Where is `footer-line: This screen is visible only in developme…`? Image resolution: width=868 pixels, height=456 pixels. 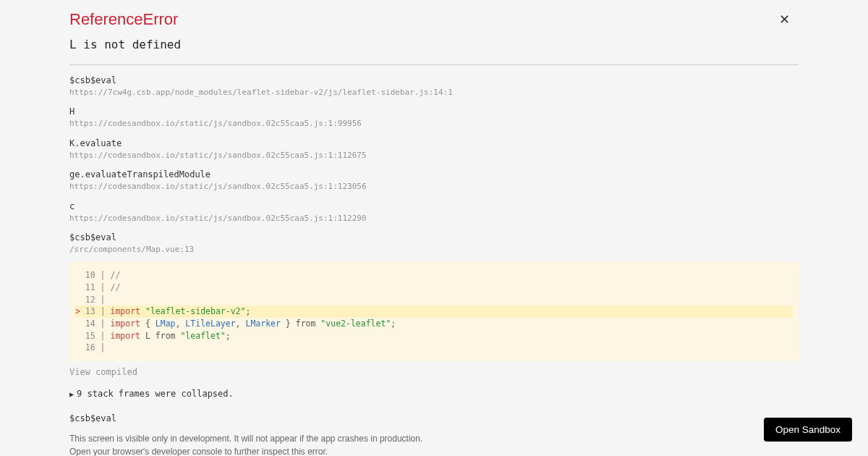
footer-line: This screen is visible only in developme… is located at coordinates (434, 439).